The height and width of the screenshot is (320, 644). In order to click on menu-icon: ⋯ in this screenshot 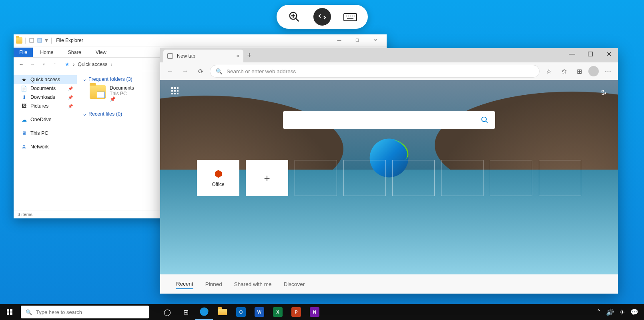, I will do `click(608, 71)`.